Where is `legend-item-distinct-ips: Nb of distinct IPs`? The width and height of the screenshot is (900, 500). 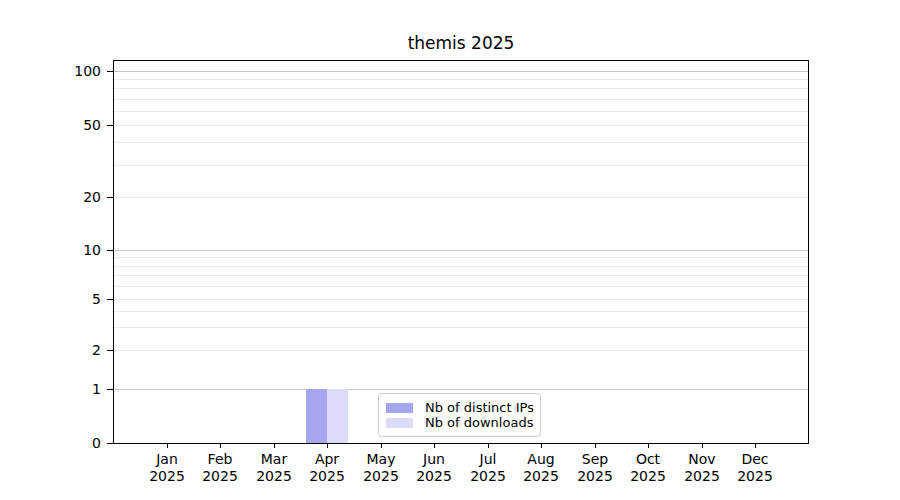 legend-item-distinct-ips: Nb of distinct IPs is located at coordinates (459, 408).